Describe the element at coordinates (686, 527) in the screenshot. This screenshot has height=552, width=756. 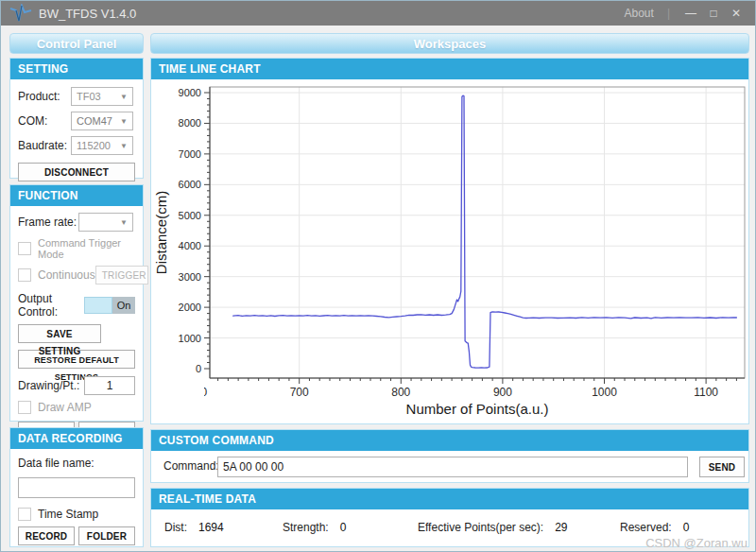
I see `reserved-value: 0` at that location.